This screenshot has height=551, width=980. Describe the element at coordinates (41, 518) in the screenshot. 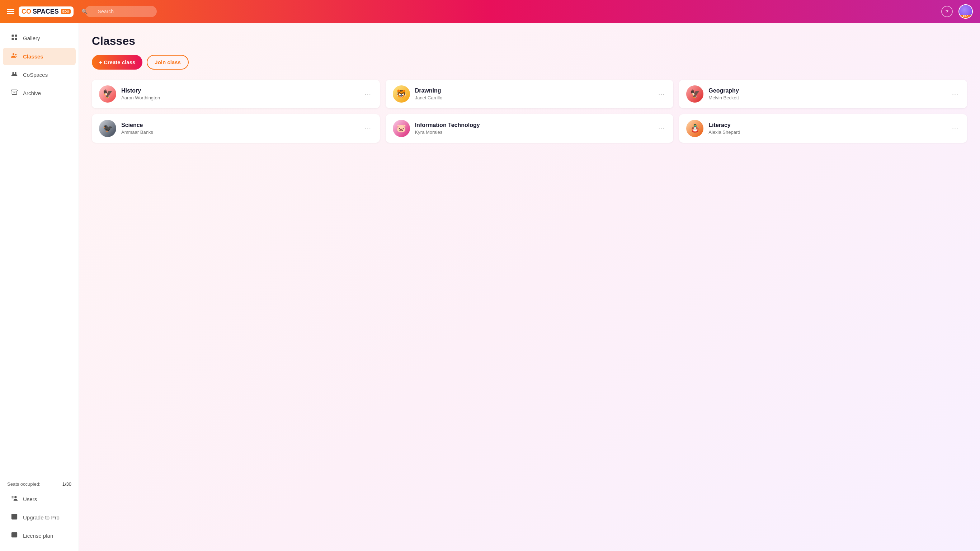

I see `sidebar-item-upgrade-label: Upgrade to Pro` at that location.